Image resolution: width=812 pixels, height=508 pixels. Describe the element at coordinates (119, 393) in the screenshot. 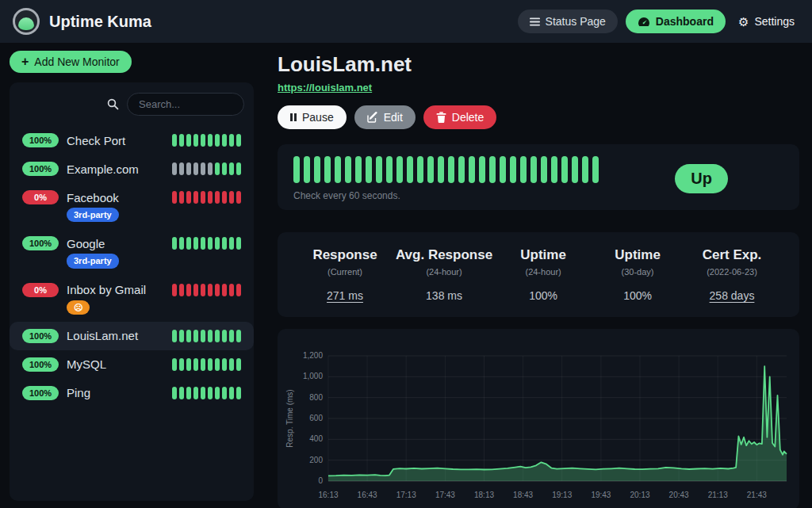

I see `monitor-name: Ping` at that location.